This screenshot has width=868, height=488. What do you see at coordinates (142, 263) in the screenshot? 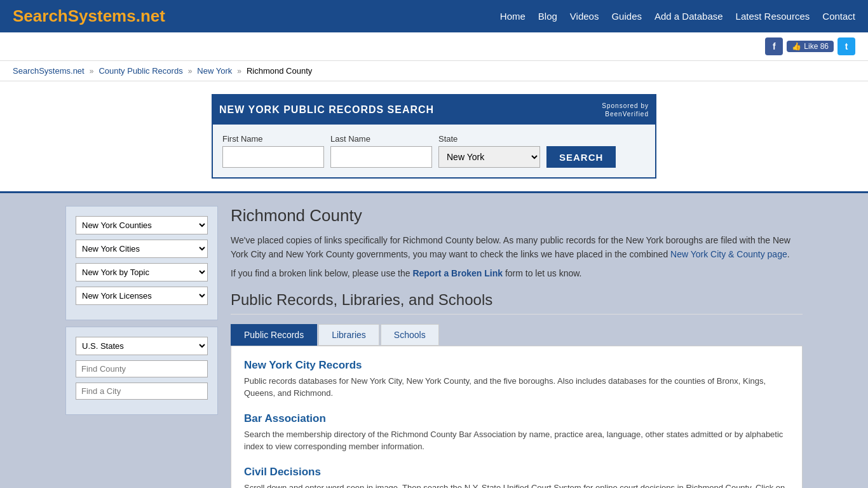
I see `sidebar-ny-section: New York Counties New York Cities New Yo…` at bounding box center [142, 263].